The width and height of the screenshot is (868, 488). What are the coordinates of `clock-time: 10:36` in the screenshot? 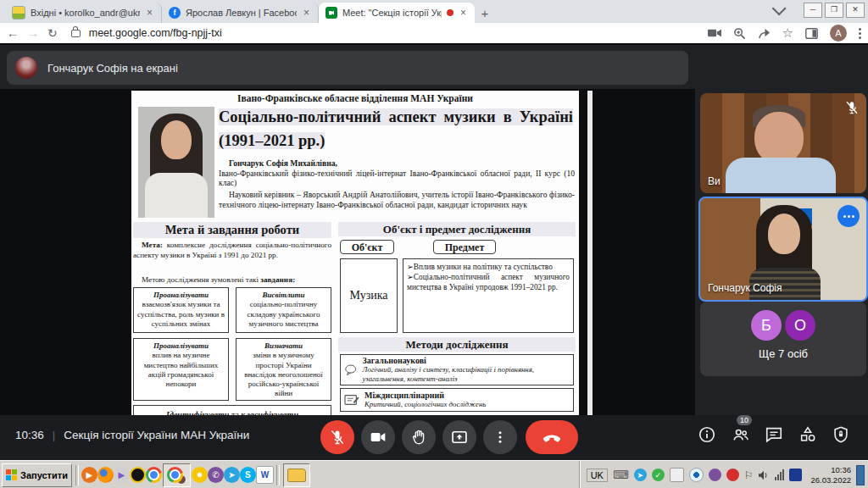 It's located at (30, 435).